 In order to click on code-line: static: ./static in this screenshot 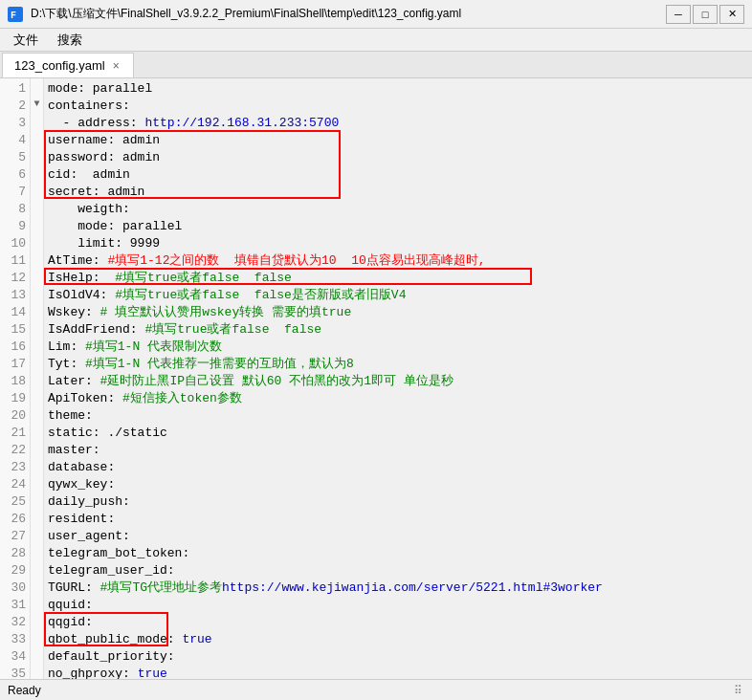, I will do `click(398, 433)`.